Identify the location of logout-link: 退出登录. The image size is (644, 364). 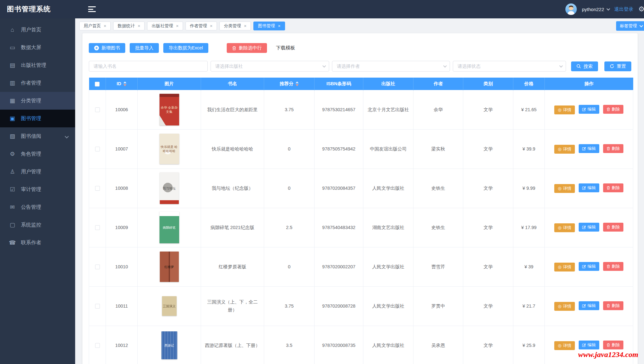
(624, 10).